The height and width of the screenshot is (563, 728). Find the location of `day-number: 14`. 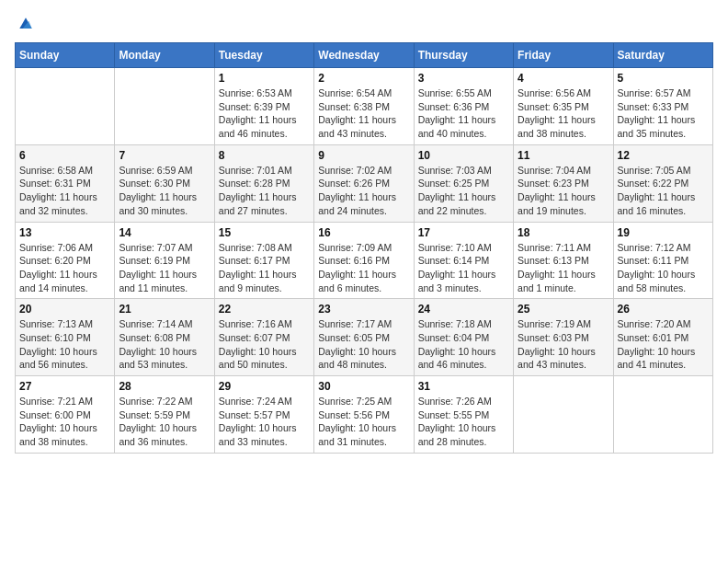

day-number: 14 is located at coordinates (164, 233).